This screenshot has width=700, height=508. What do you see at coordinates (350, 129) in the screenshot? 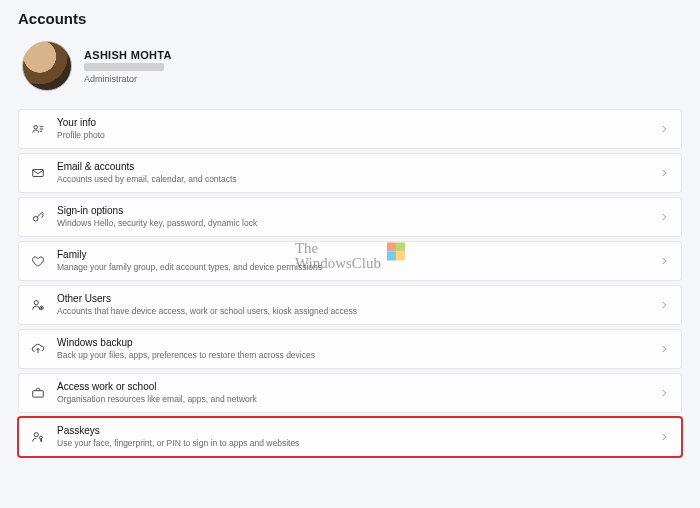
I see `settings-item-your-info: Your infoProfile photo` at bounding box center [350, 129].